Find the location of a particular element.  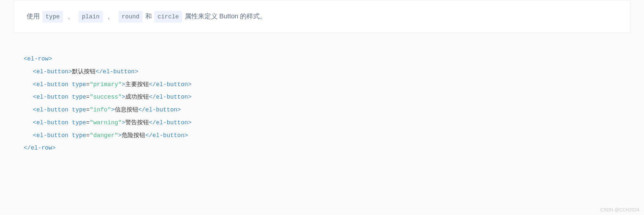

tag-text: 默认按钮 is located at coordinates (84, 72).